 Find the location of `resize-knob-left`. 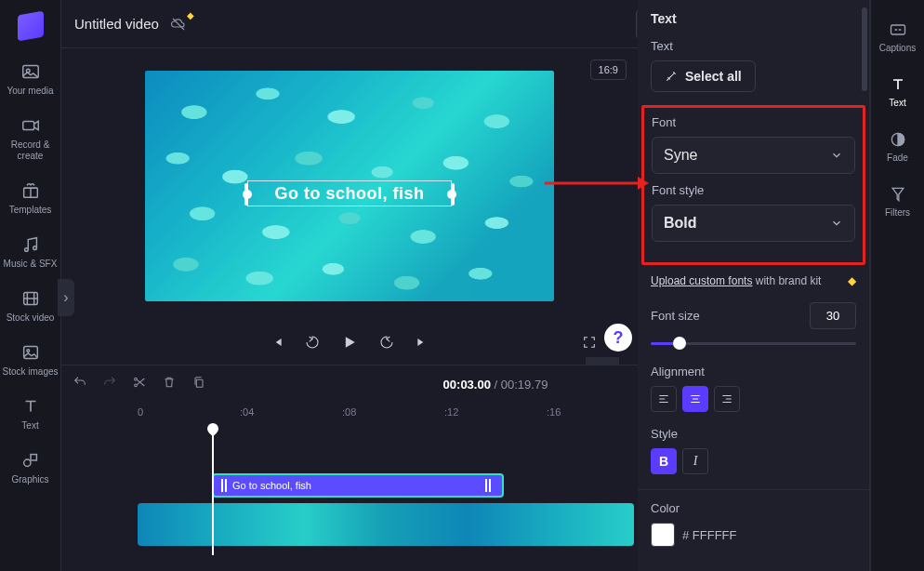

resize-knob-left is located at coordinates (247, 194).